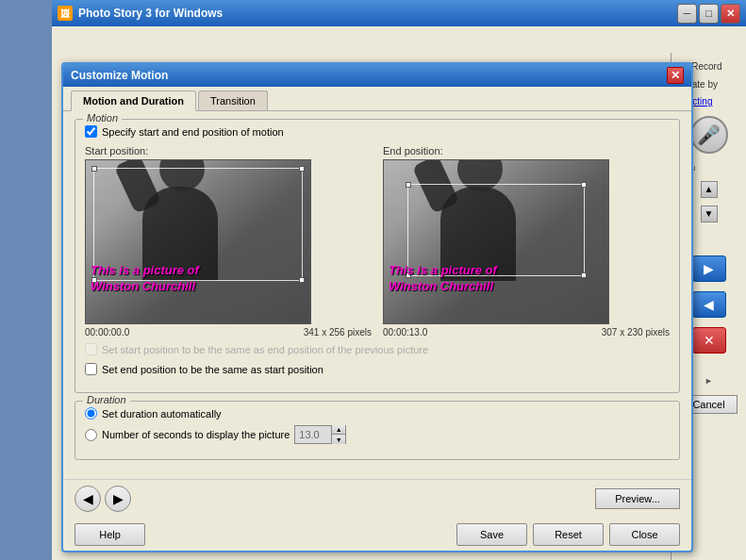 This screenshot has height=560, width=746. Describe the element at coordinates (496, 241) in the screenshot. I see `end-image-container: This is a picture ofWinston Churchill` at that location.